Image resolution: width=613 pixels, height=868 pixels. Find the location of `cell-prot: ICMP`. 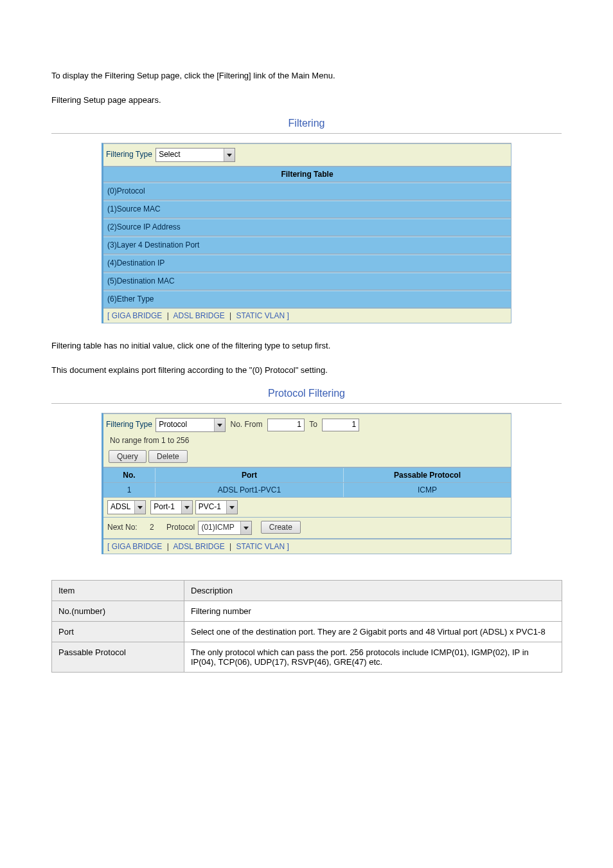

cell-prot: ICMP is located at coordinates (427, 490).